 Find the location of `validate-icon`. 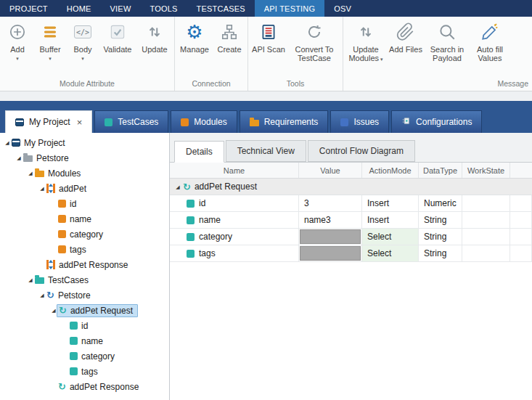

validate-icon is located at coordinates (118, 32).